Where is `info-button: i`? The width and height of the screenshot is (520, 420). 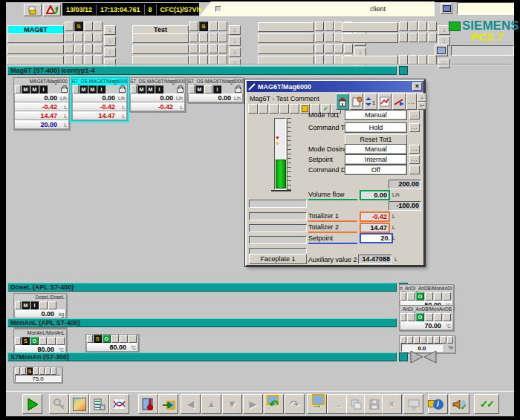 info-button: i is located at coordinates (438, 404).